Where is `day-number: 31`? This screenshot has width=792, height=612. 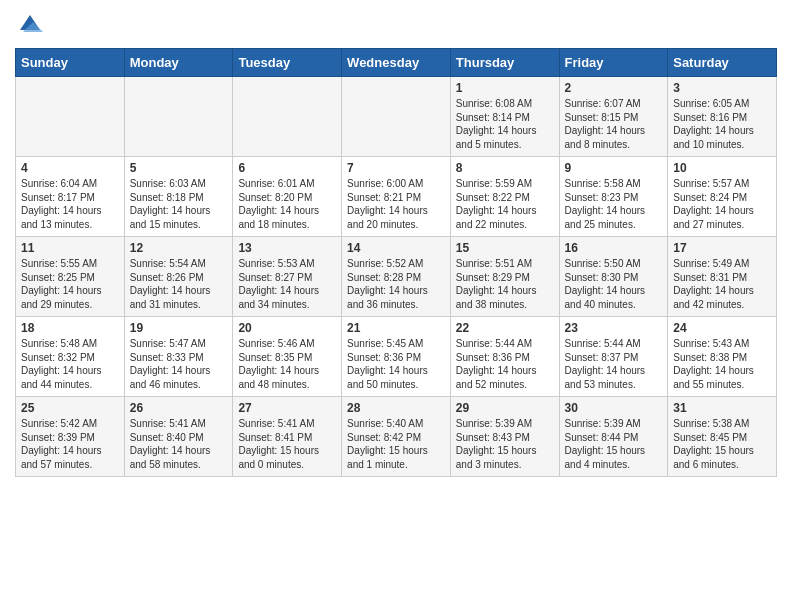
day-number: 31 is located at coordinates (722, 408).